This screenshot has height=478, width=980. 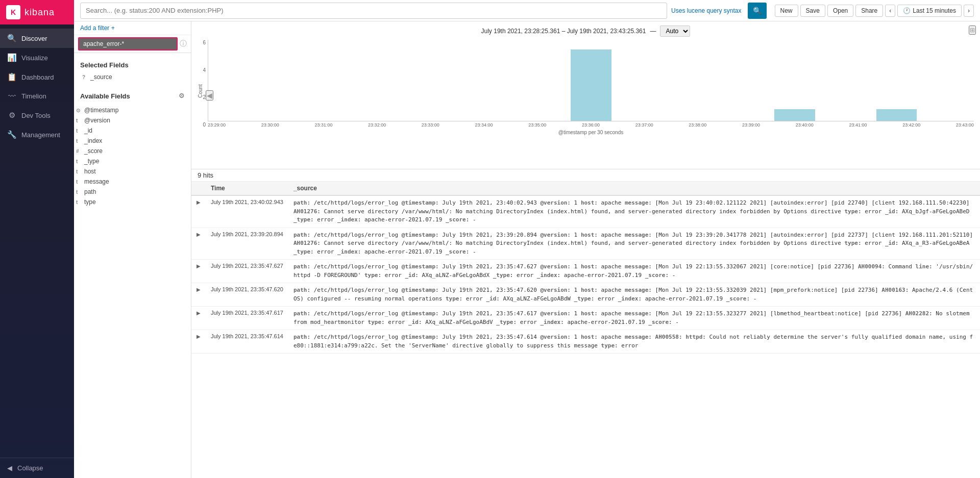 I want to click on chart-date-range: July 19th 2021, 23:28:25.361 – July 19th…, so click(x=564, y=31).